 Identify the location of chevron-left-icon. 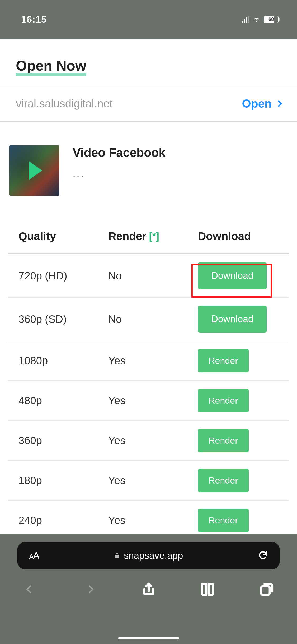
(30, 589).